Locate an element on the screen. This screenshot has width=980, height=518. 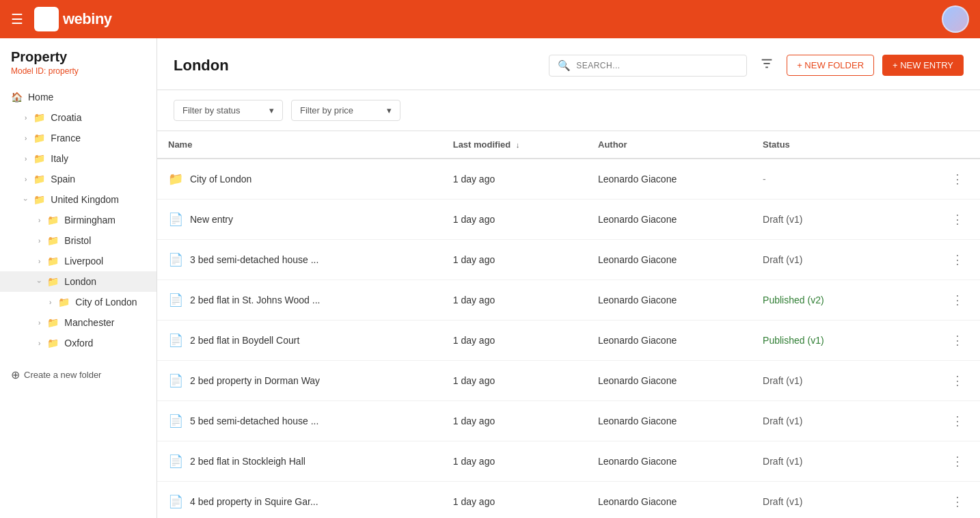
chevron-down-icon: ▾ is located at coordinates (272, 111).